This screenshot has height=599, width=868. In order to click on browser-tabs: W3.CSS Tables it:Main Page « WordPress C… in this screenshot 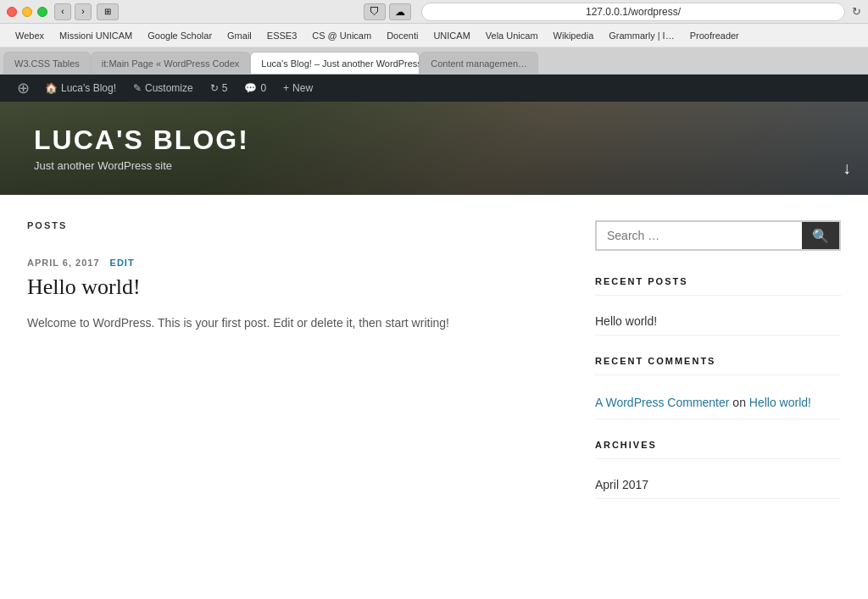, I will do `click(434, 61)`.